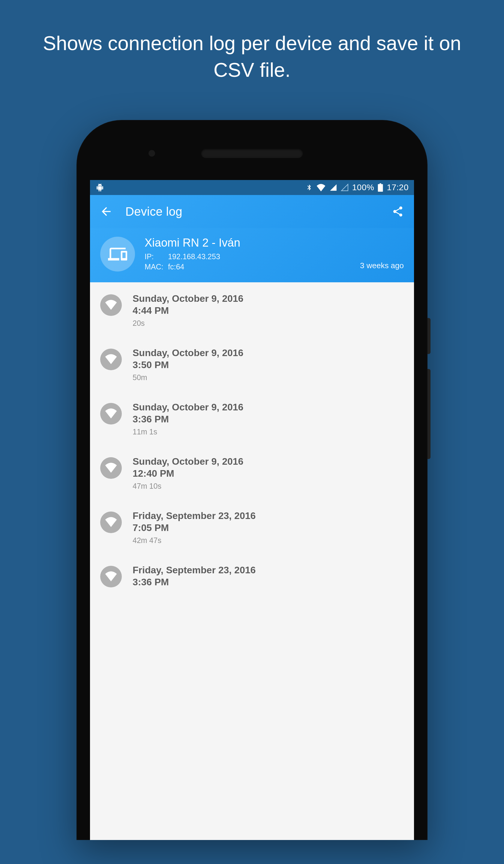  I want to click on ip-value: 192.168.43.253, so click(194, 257).